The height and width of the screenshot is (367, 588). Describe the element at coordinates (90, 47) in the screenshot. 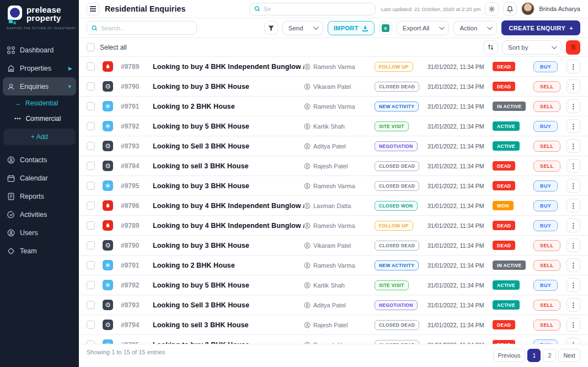

I see `select-all-checkbox` at that location.